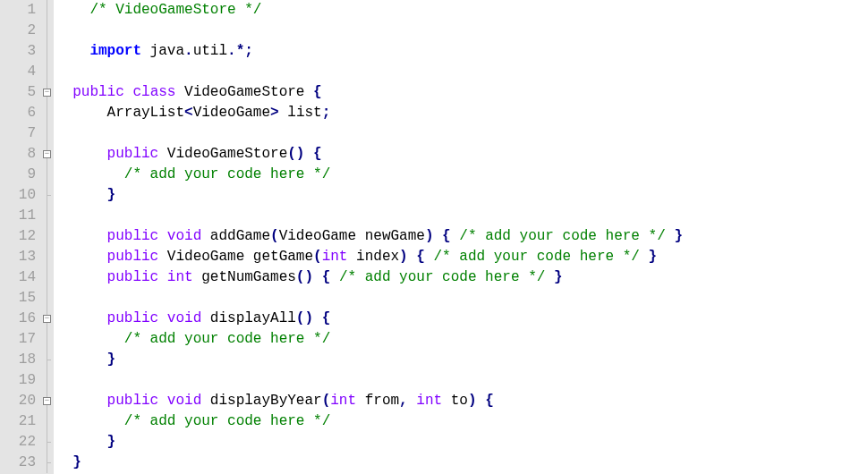 This screenshot has height=474, width=868. I want to click on line-number: 23, so click(18, 463).